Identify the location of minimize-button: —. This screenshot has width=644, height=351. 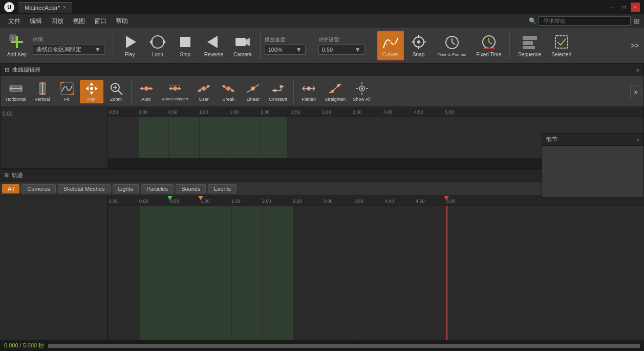
(613, 7).